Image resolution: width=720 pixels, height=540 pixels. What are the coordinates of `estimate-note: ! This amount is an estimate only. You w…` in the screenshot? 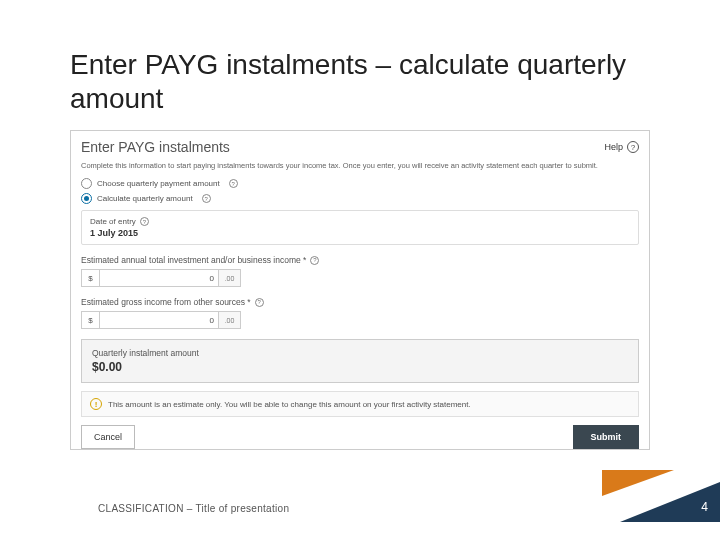 It's located at (360, 404).